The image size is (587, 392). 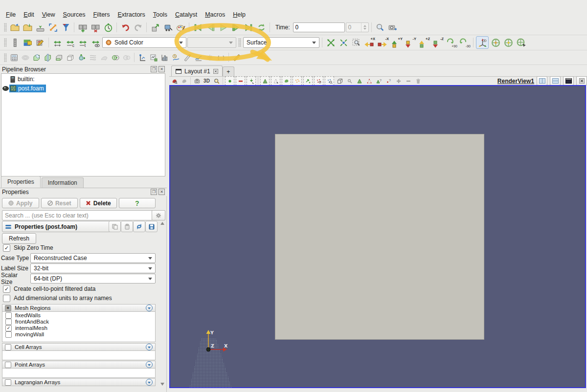 I want to click on view-plus-x-button: +X, so click(x=369, y=43).